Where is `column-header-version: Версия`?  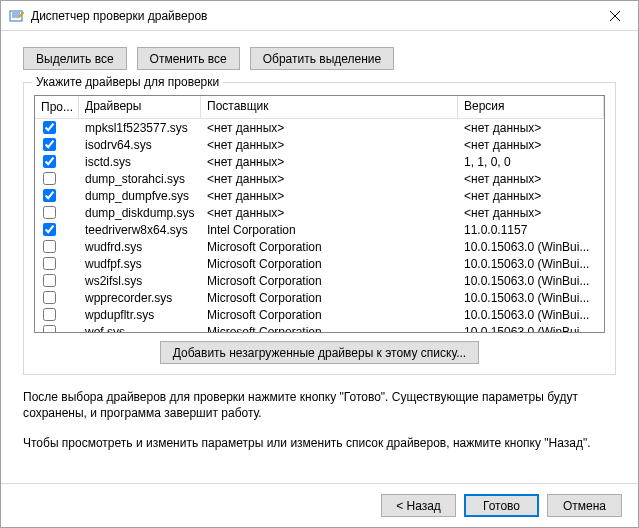
column-header-version: Версия is located at coordinates (531, 107).